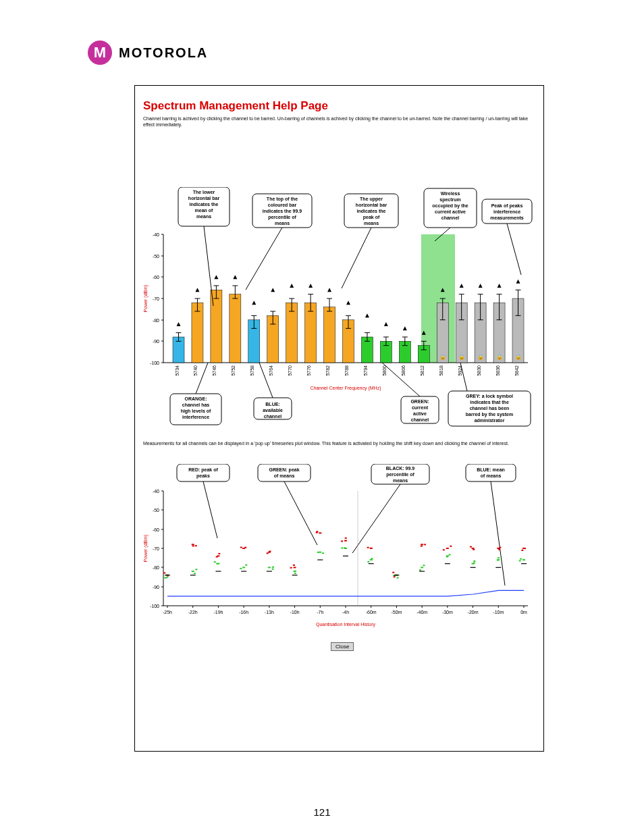 This screenshot has height=834, width=644. Describe the element at coordinates (473, 612) in the screenshot. I see `svg-text: -20m` at that location.